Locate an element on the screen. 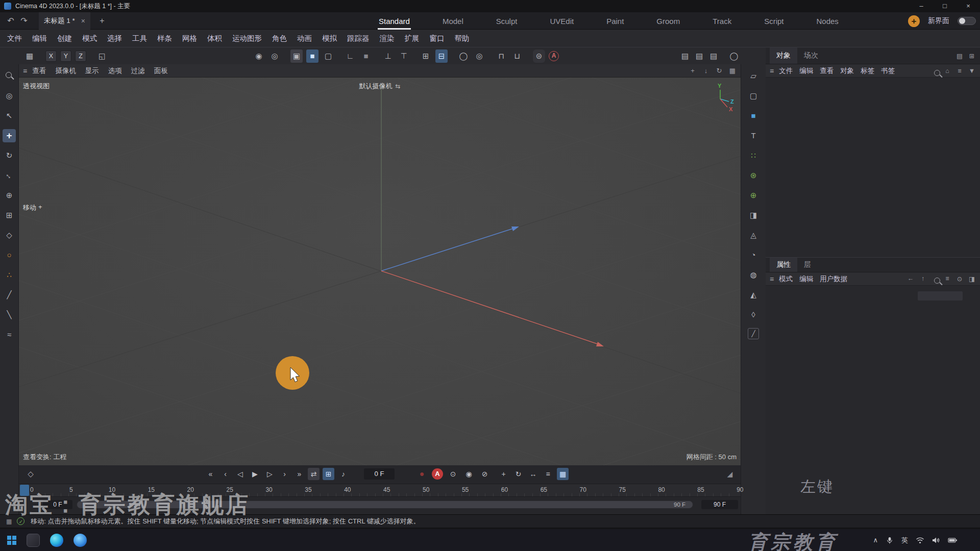  subdivision-icon: ⊛ is located at coordinates (753, 176).